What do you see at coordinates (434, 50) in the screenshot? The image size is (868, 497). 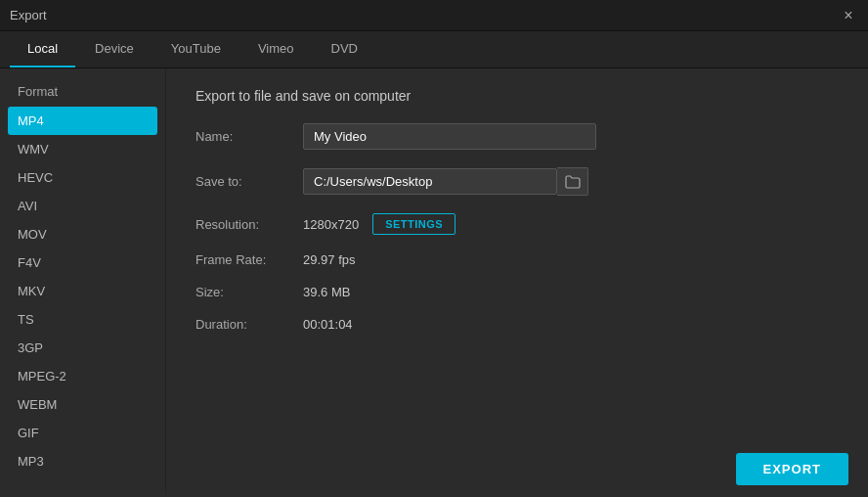 I see `tab-bar: Local Device YouTube Vimeo DVD` at bounding box center [434, 50].